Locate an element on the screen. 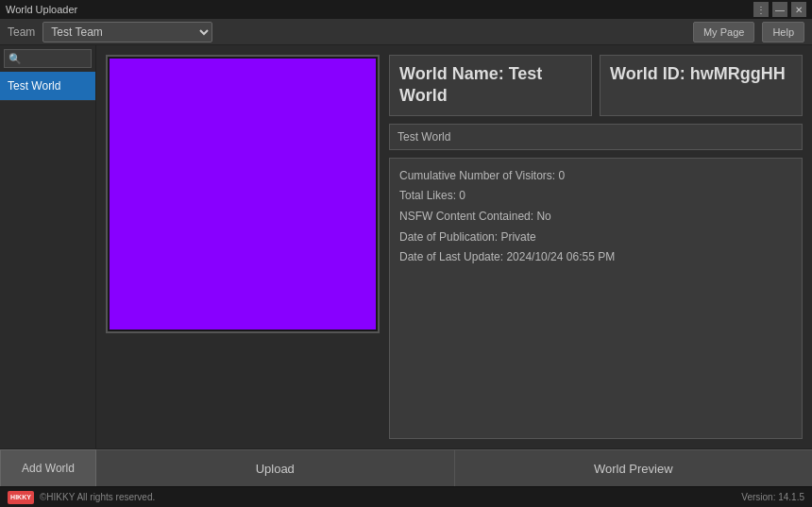  add-world-button: Add World is located at coordinates (48, 468).